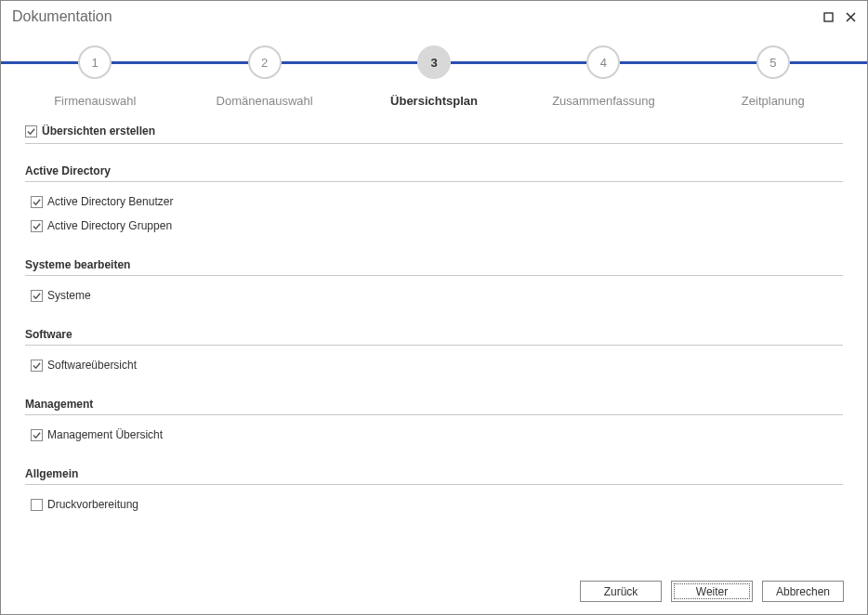 The width and height of the screenshot is (868, 615). What do you see at coordinates (32, 132) in the screenshot?
I see `master-checkbox` at bounding box center [32, 132].